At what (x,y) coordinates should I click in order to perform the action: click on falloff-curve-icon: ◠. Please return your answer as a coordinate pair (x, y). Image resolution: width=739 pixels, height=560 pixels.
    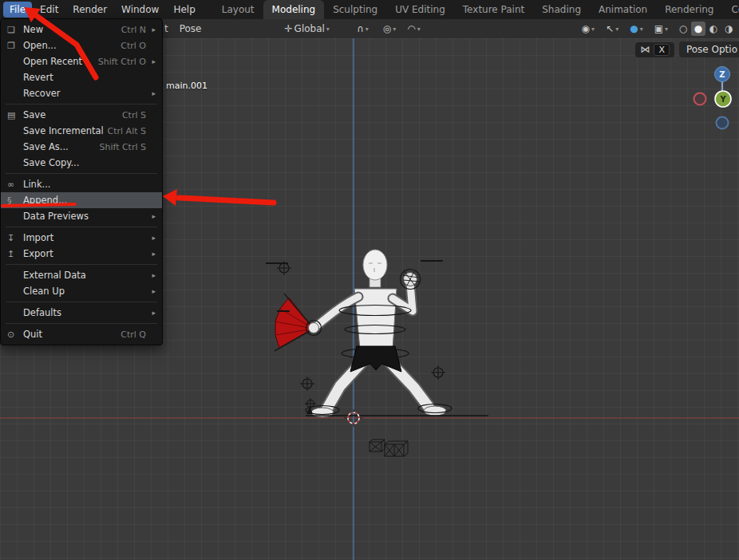
    Looking at the image, I should click on (411, 29).